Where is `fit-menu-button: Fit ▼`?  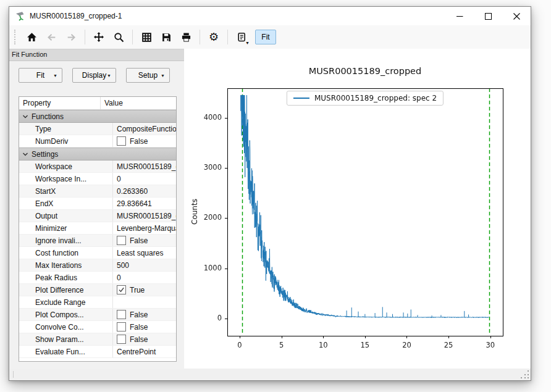 fit-menu-button: Fit ▼ is located at coordinates (41, 75).